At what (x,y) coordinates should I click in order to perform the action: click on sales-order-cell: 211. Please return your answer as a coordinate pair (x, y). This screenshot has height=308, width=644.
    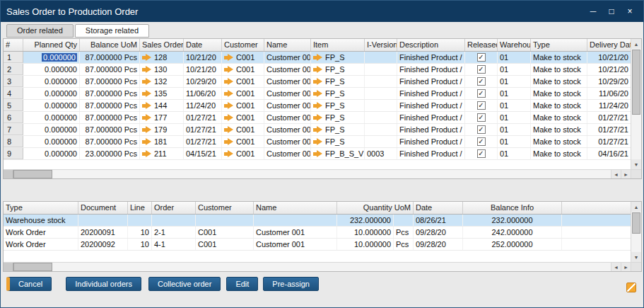
    Looking at the image, I should click on (162, 154).